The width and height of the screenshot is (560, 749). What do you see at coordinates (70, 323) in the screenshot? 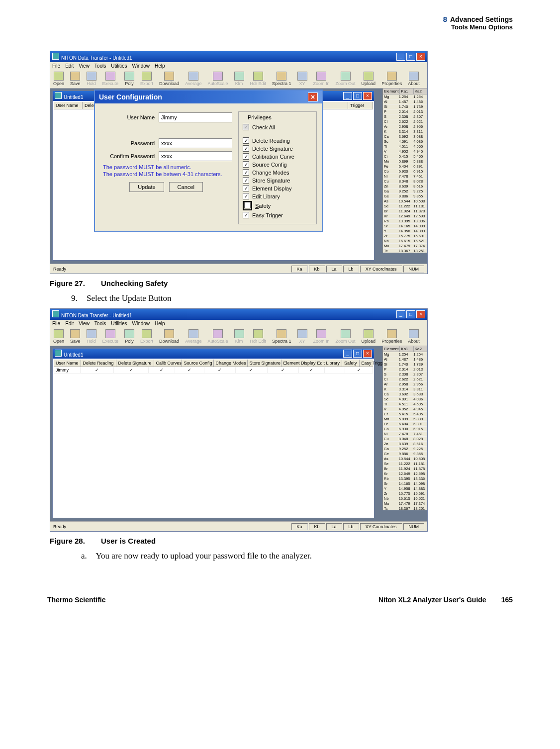
I see `menu-edit: Edit` at bounding box center [70, 323].